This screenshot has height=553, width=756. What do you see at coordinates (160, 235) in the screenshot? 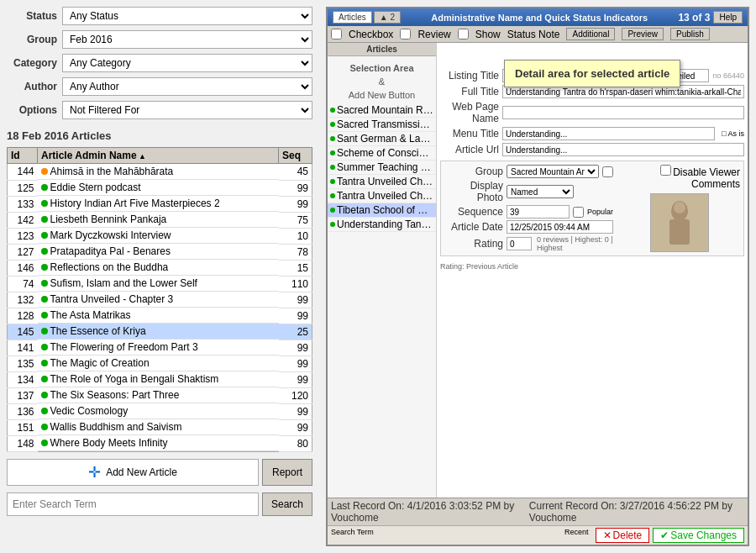
I see `table-row: 123Mark Dyczkowski Interview10` at bounding box center [160, 235].